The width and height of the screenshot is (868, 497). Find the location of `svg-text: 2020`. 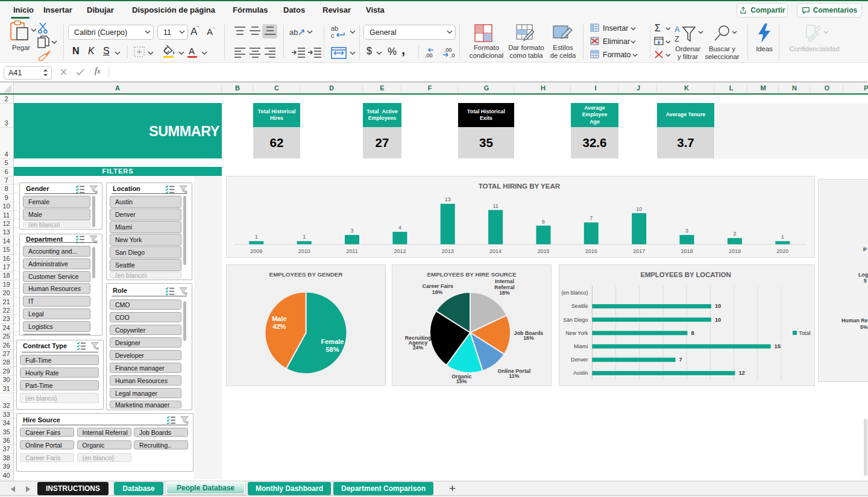

svg-text: 2020 is located at coordinates (782, 251).